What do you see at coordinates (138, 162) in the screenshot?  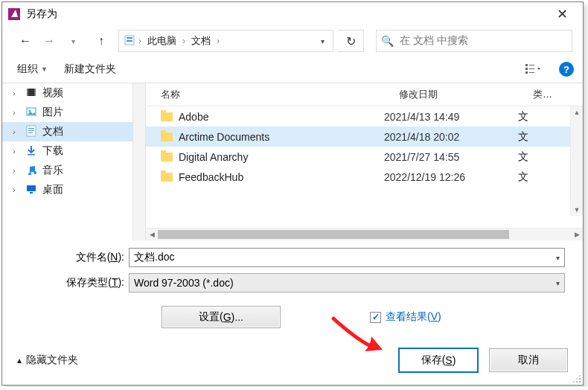 I see `sidebar-scrollbar` at bounding box center [138, 162].